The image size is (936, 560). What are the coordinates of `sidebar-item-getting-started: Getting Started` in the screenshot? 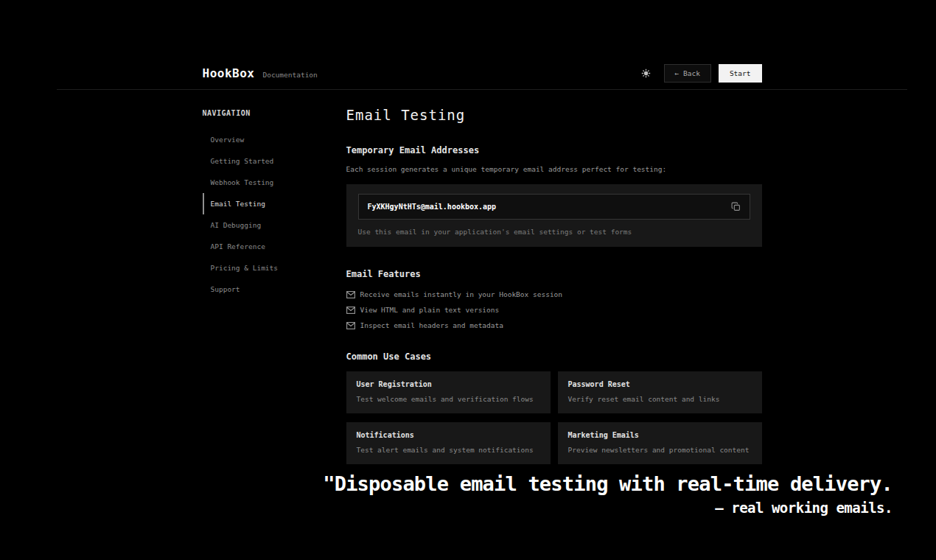 It's located at (274, 161).